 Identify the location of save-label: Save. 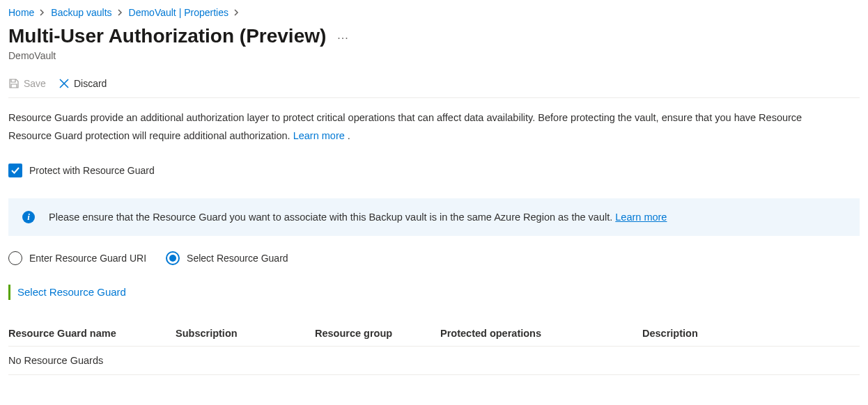
(35, 84).